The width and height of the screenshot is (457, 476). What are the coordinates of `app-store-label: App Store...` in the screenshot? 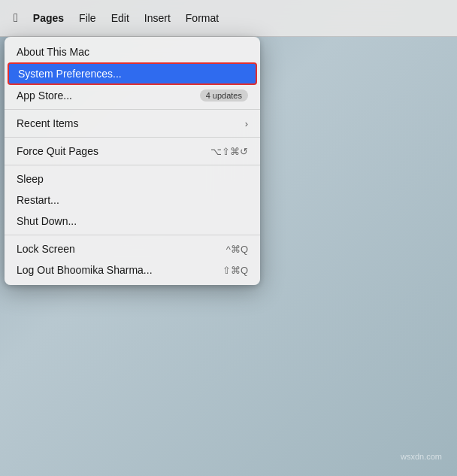 It's located at (44, 96).